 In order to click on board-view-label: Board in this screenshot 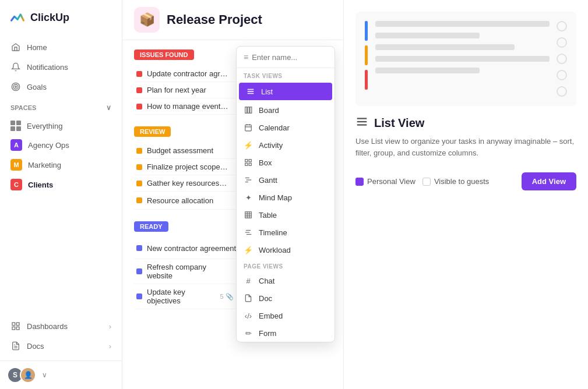, I will do `click(269, 111)`.